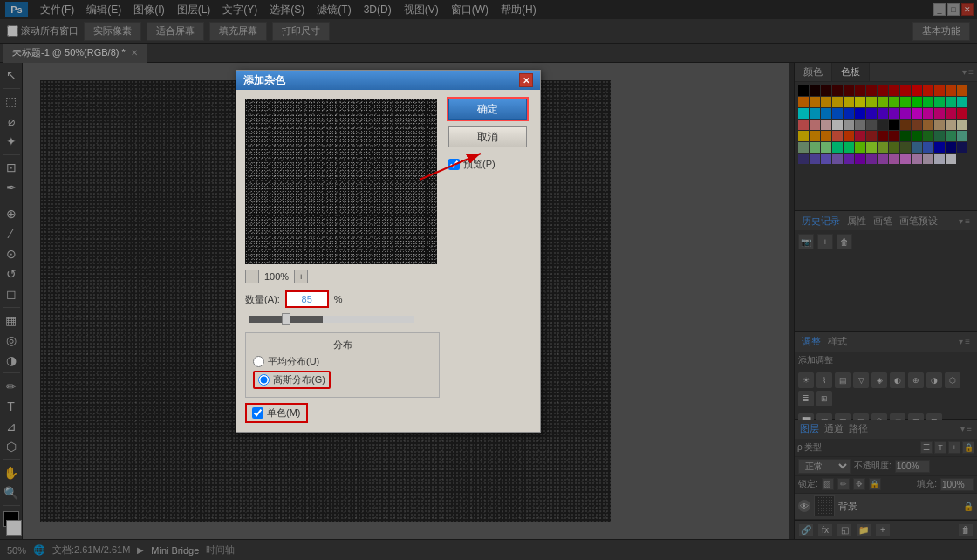 The width and height of the screenshot is (977, 560). Describe the element at coordinates (293, 361) in the screenshot. I see `uniform-label: 平均分布(U)` at that location.